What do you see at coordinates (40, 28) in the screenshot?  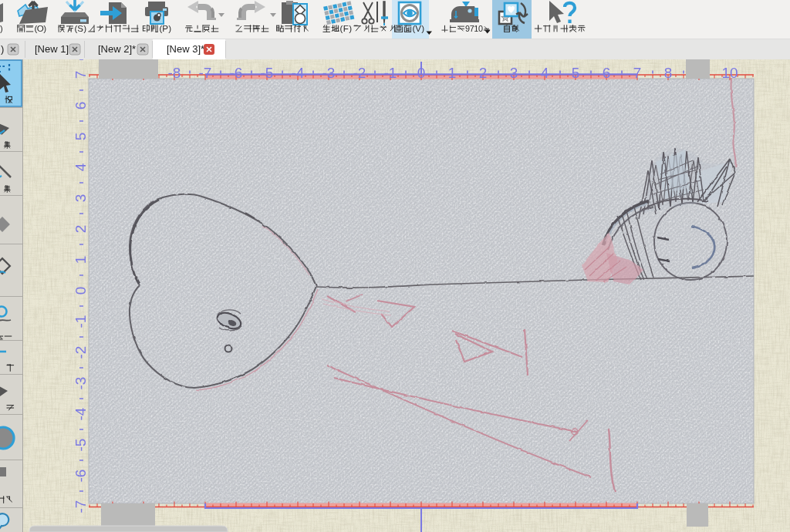 I see `svg-text: (O)` at bounding box center [40, 28].